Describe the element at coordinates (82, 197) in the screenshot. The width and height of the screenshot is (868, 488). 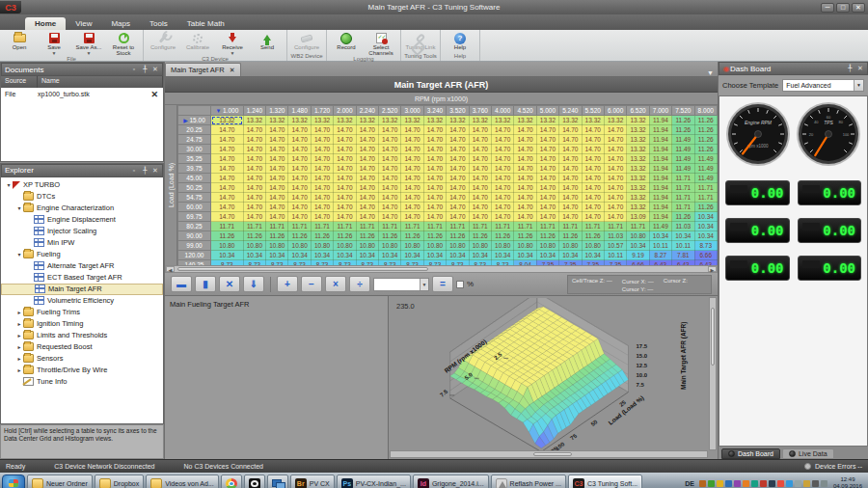
I see `tree-item-dtcs: DTCs` at that location.